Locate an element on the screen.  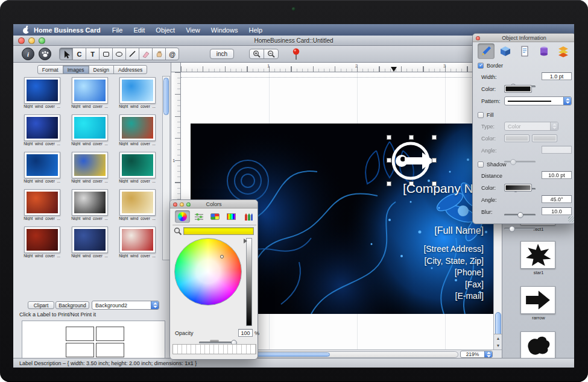
menu-object: Object is located at coordinates (165, 30).